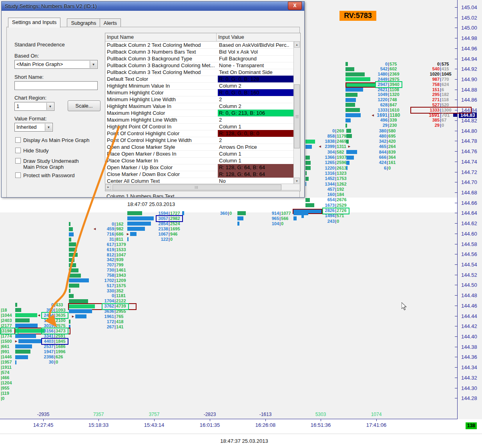 This screenshot has height=448, width=482. Describe the element at coordinates (392, 146) in the screenshot. I see `ask-value: 264` at that location.